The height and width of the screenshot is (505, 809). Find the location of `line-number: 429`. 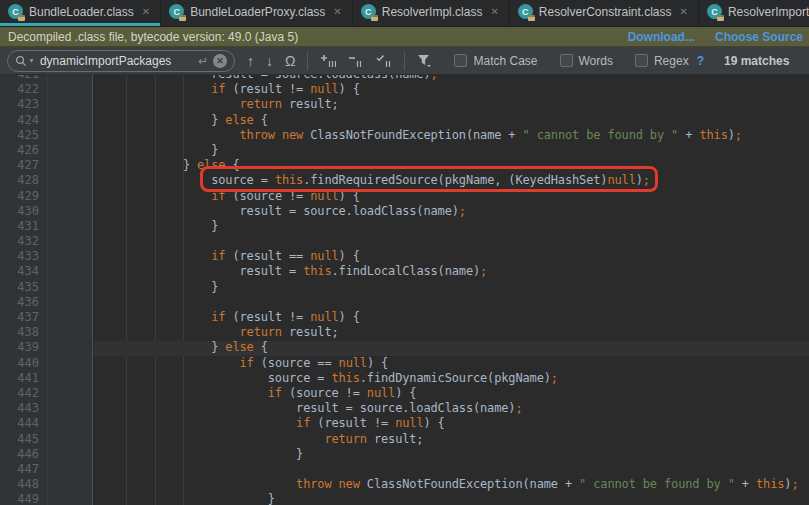

line-number: 429 is located at coordinates (20, 196).